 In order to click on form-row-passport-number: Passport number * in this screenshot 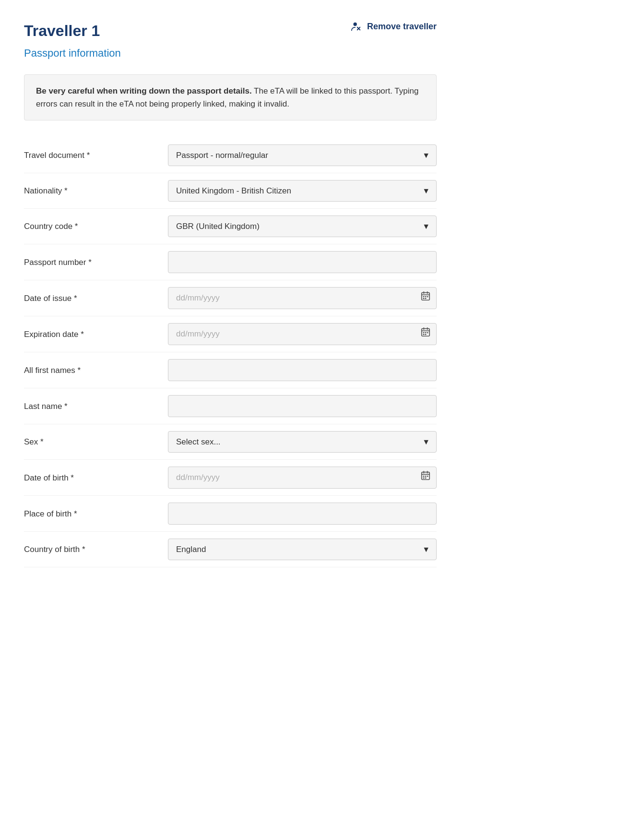, I will do `click(230, 262)`.